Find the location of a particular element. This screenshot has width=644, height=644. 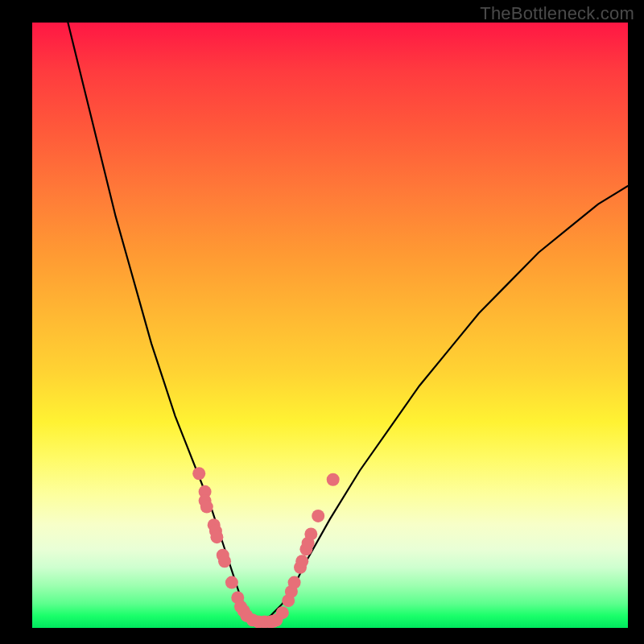

data-markers is located at coordinates (266, 547).